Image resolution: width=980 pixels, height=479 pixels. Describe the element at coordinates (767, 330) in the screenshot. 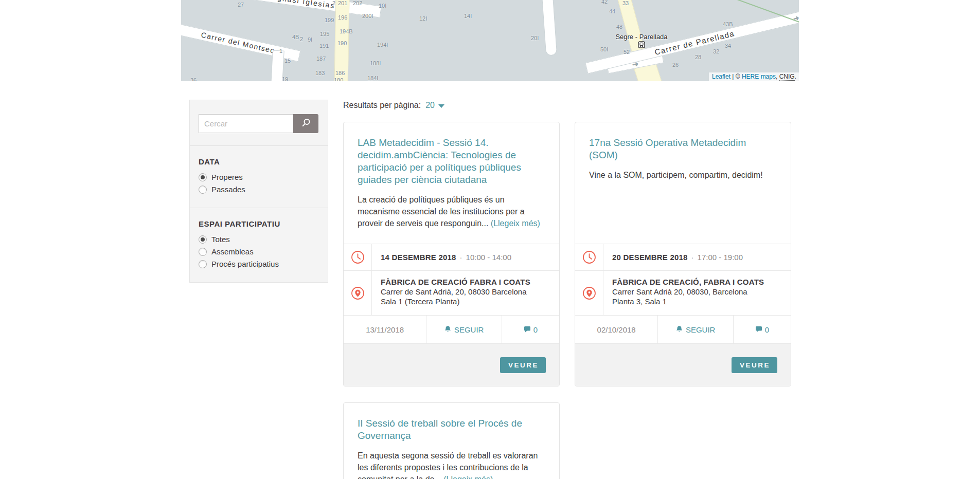

I see `comments-count: 0` at that location.